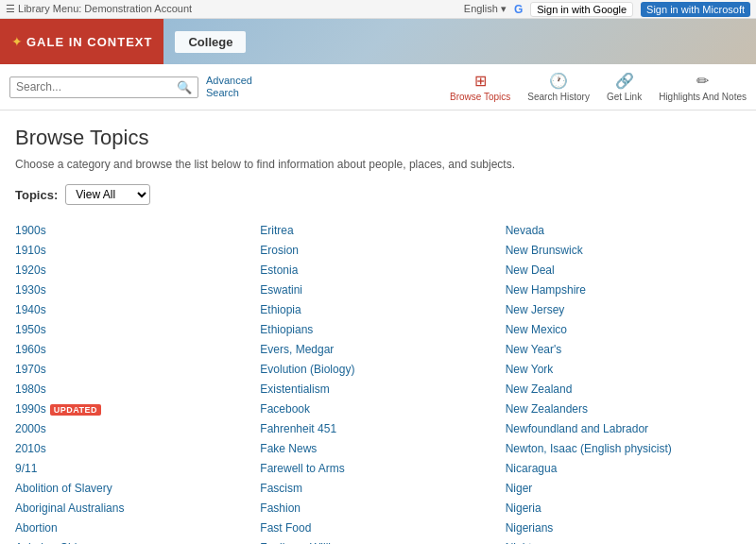 The width and height of the screenshot is (756, 544). What do you see at coordinates (30, 270) in the screenshot?
I see `topic-link: 1920s` at bounding box center [30, 270].